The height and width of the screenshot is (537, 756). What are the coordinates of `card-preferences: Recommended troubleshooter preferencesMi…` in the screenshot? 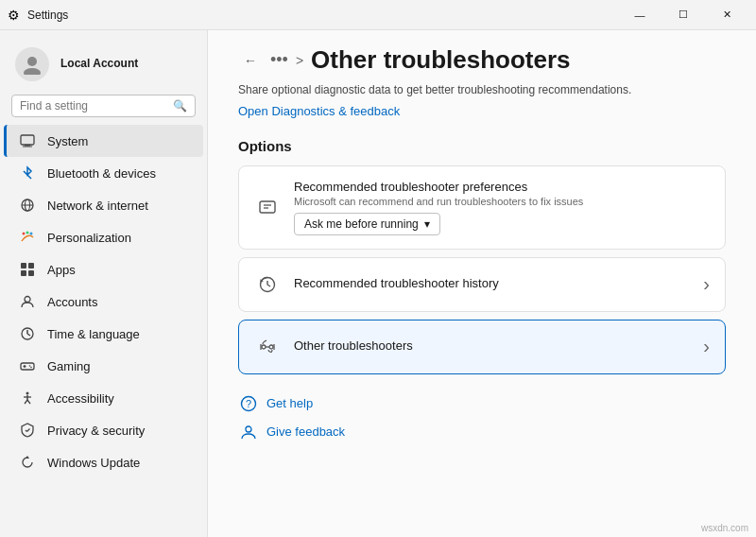 It's located at (482, 208).